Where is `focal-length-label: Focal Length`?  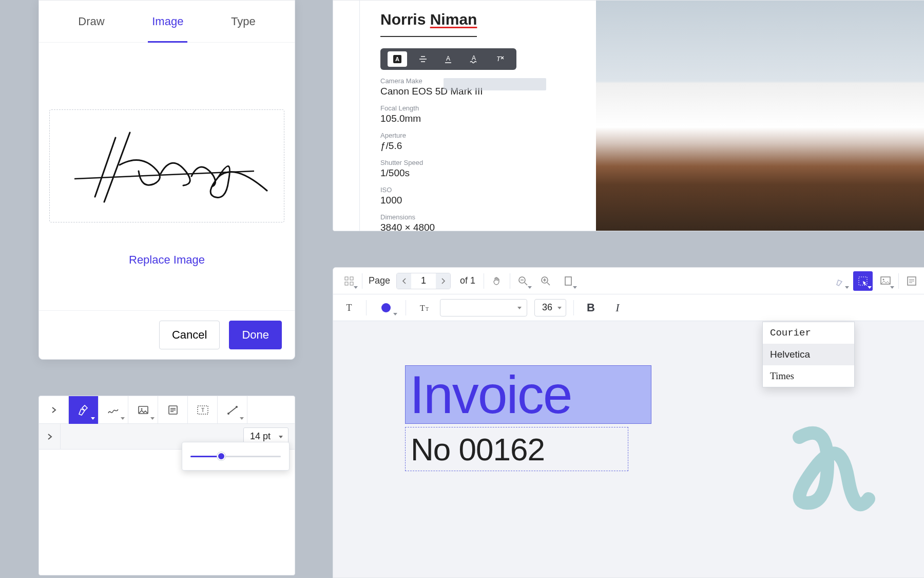 focal-length-label: Focal Length is located at coordinates (478, 108).